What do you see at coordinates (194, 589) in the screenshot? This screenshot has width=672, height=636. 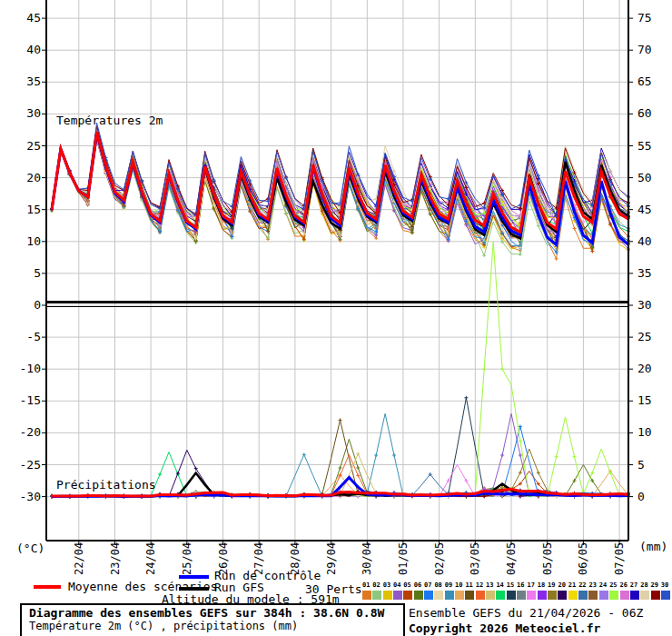 I see `gfs-line-swatch` at bounding box center [194, 589].